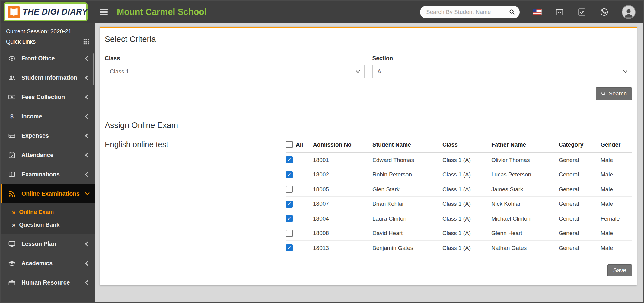 Image resolution: width=644 pixels, height=303 pixels. I want to click on expenses-icon, so click(12, 136).